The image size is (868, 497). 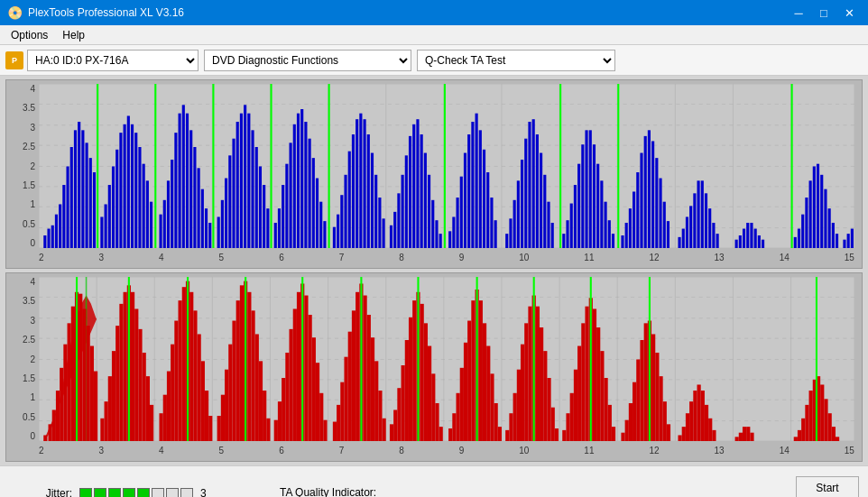 What do you see at coordinates (434, 35) in the screenshot?
I see `menu-bar: Options Help` at bounding box center [434, 35].